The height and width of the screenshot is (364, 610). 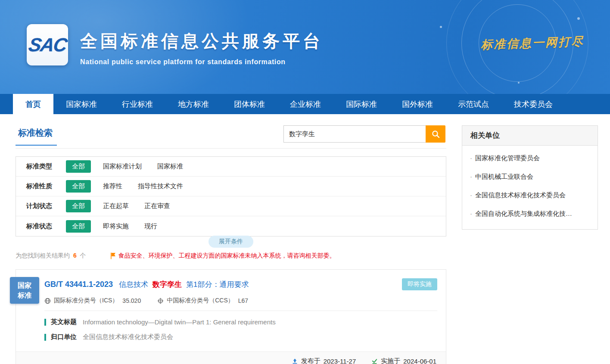 I want to click on filter-option: 国家标准, so click(x=170, y=166).